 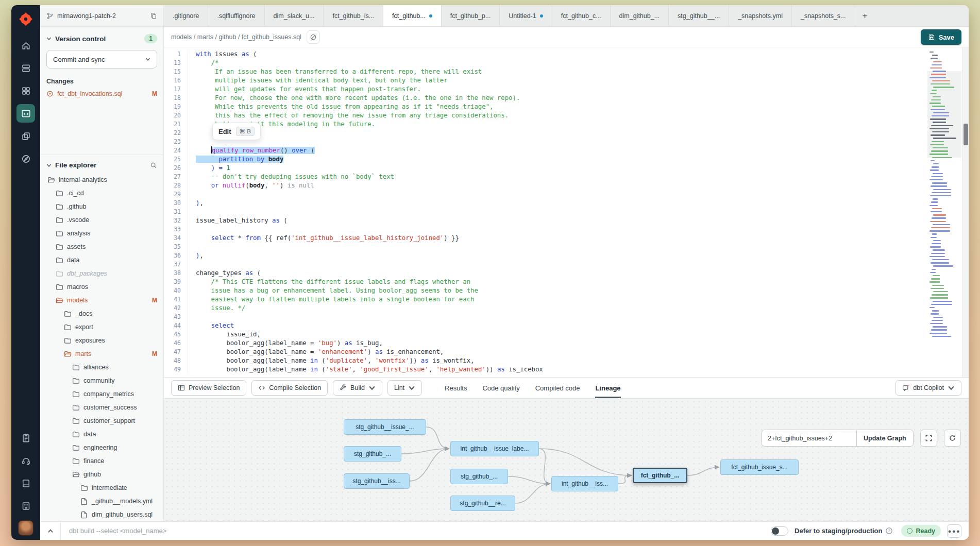 What do you see at coordinates (50, 531) in the screenshot?
I see `expand-command-bar-button` at bounding box center [50, 531].